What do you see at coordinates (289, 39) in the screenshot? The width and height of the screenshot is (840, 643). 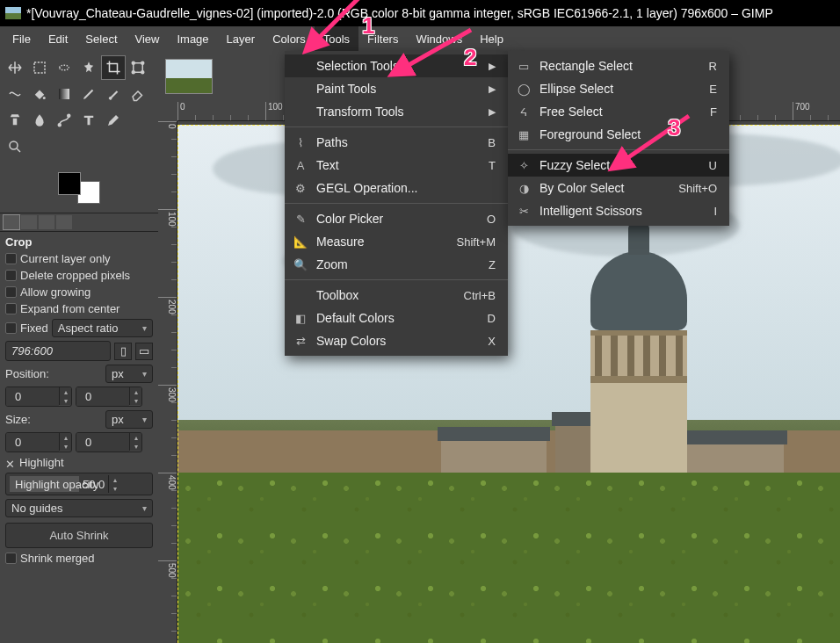 I see `menu-colors: Colors` at bounding box center [289, 39].